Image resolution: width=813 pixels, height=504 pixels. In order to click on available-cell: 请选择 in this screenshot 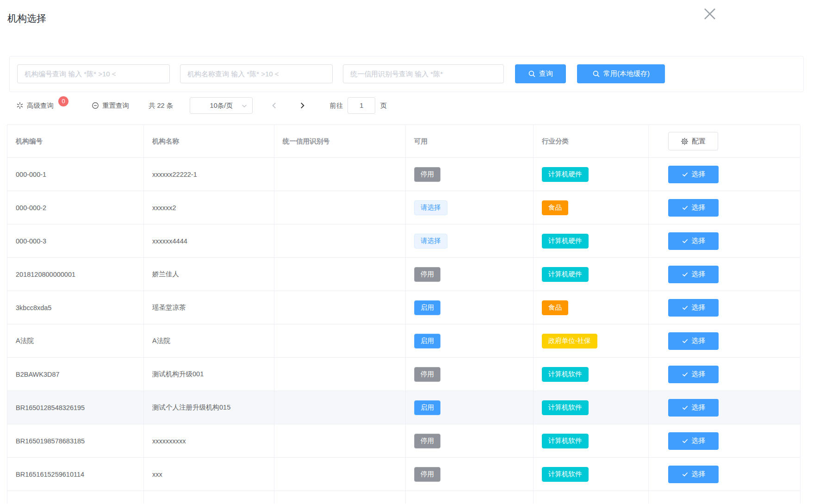, I will do `click(470, 208)`.